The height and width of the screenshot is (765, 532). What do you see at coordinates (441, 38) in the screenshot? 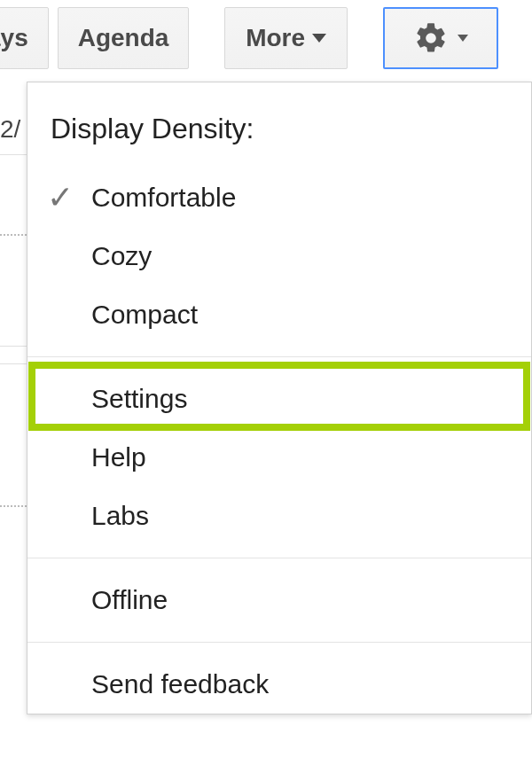
I see `settings-gear-button` at bounding box center [441, 38].